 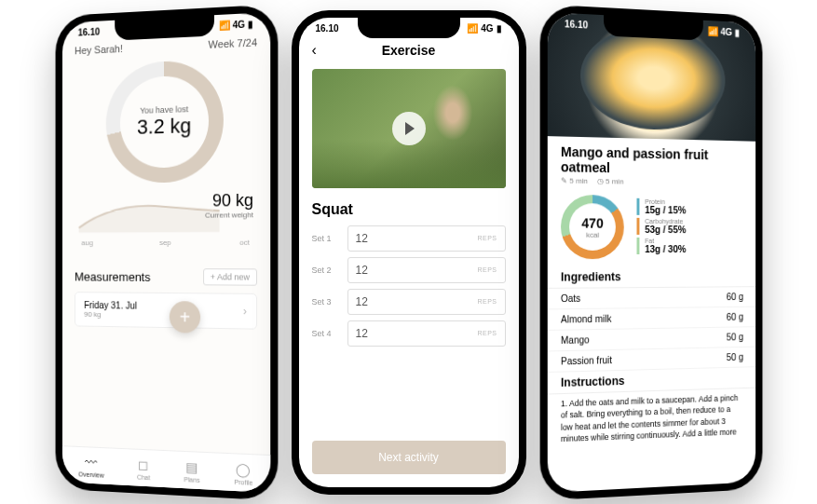 What do you see at coordinates (166, 242) in the screenshot?
I see `month-label: sep` at bounding box center [166, 242].